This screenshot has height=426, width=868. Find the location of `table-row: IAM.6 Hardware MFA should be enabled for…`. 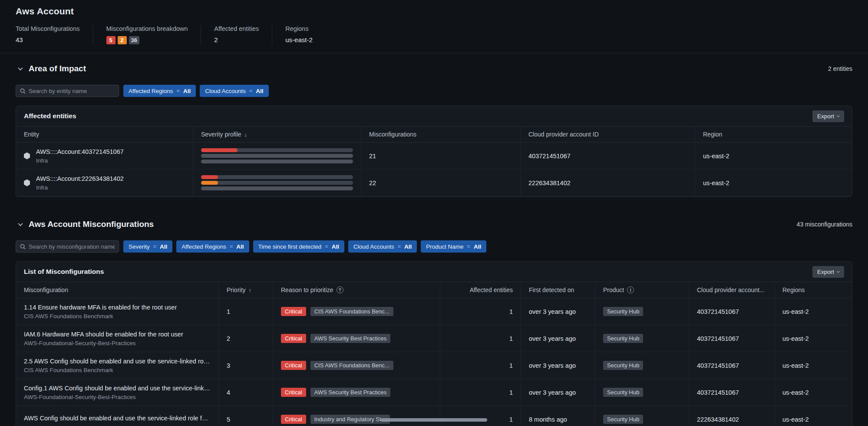

table-row: IAM.6 Hardware MFA should be enabled for… is located at coordinates (434, 339).